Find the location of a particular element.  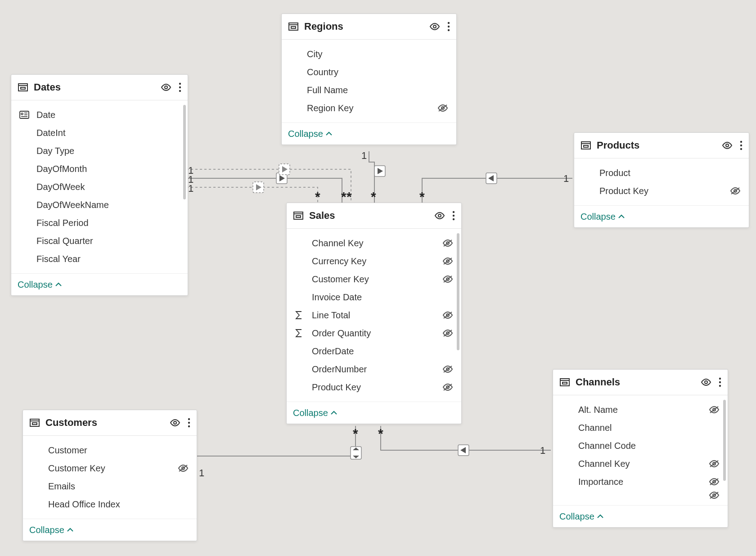

field-row: Channel is located at coordinates (640, 428).